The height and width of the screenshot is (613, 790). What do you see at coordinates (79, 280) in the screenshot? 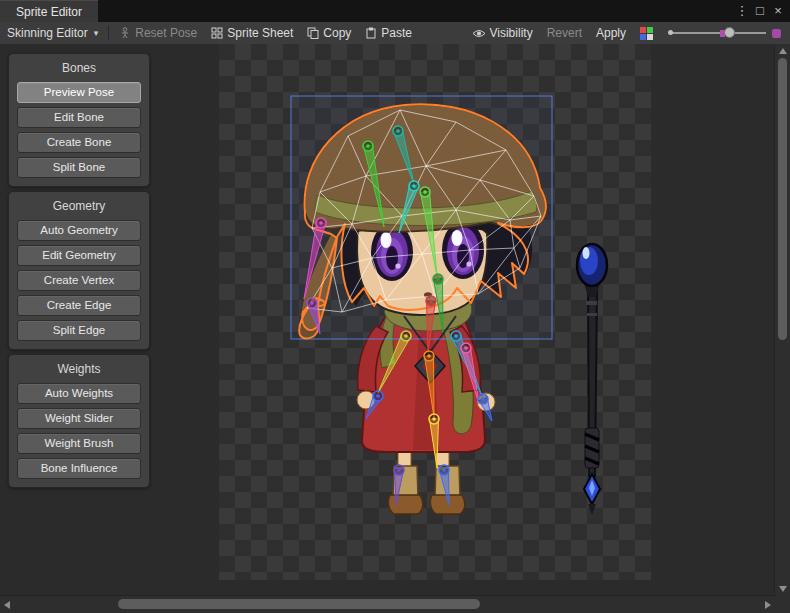
I see `create-vertex-button: Create Vertex` at bounding box center [79, 280].